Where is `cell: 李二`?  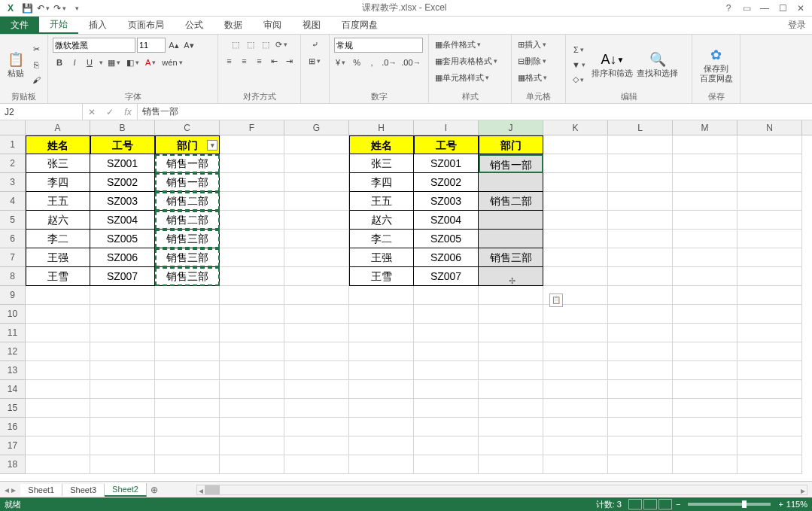
cell: 李二 is located at coordinates (58, 239).